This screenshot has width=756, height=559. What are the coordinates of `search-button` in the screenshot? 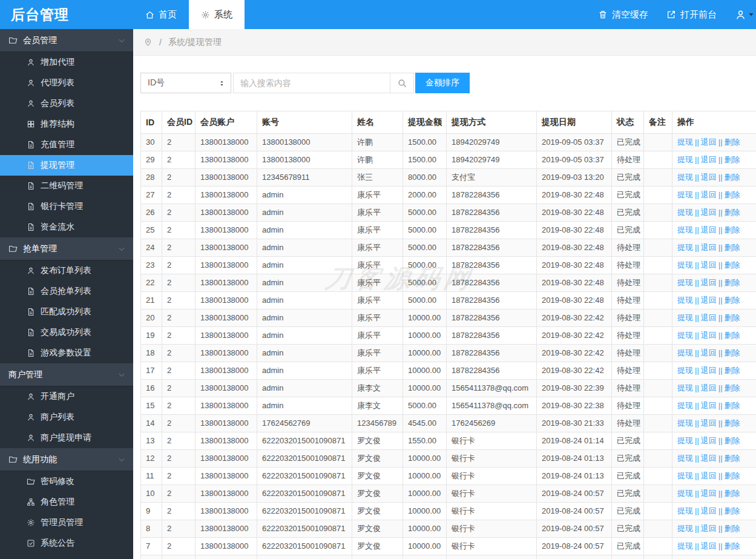 It's located at (402, 83).